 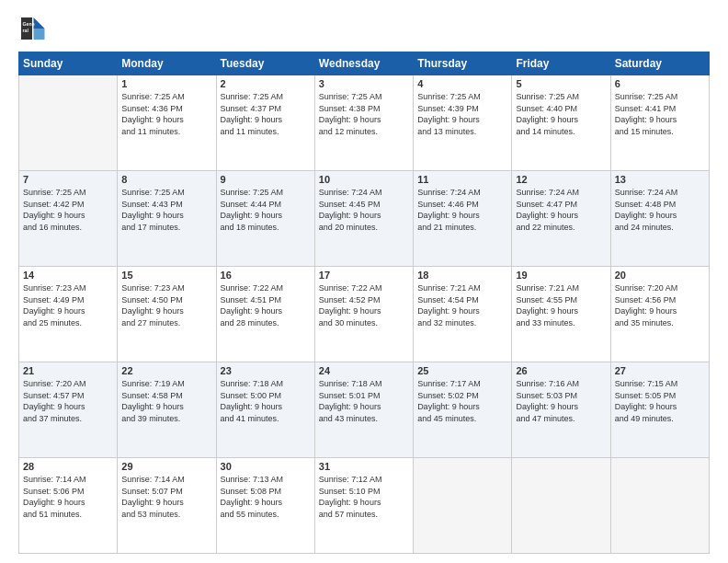 What do you see at coordinates (660, 410) in the screenshot?
I see `calendar-cell: 27Sunrise: 7:15 AM Sunset: 5:05 PM Dayli…` at bounding box center [660, 410].